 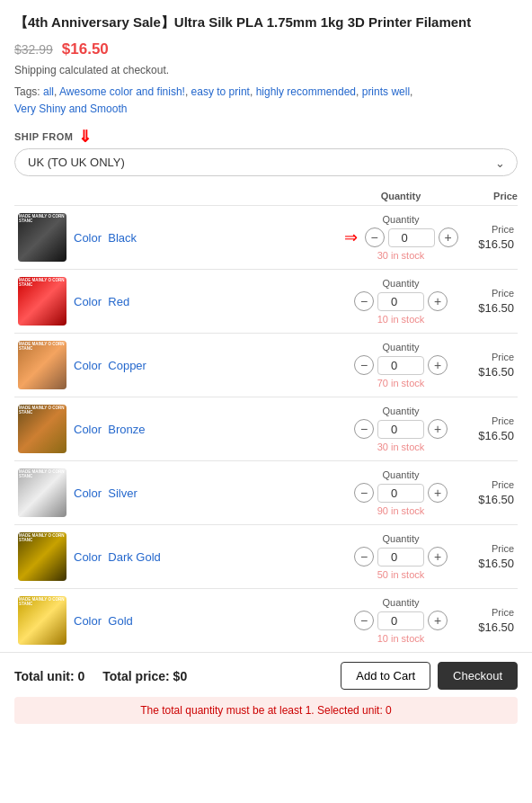 What do you see at coordinates (266, 430) in the screenshot?
I see `table-row: MADE MAINLY O CORN STANC Color Bronze Qu…` at bounding box center [266, 430].